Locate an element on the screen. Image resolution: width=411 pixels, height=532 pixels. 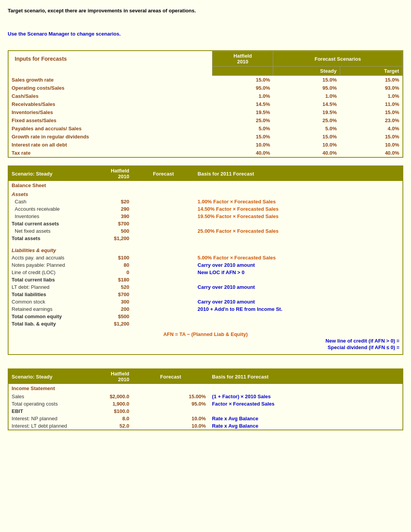
is-row-label: Interest: LT debt planned is located at coordinates (47, 426).